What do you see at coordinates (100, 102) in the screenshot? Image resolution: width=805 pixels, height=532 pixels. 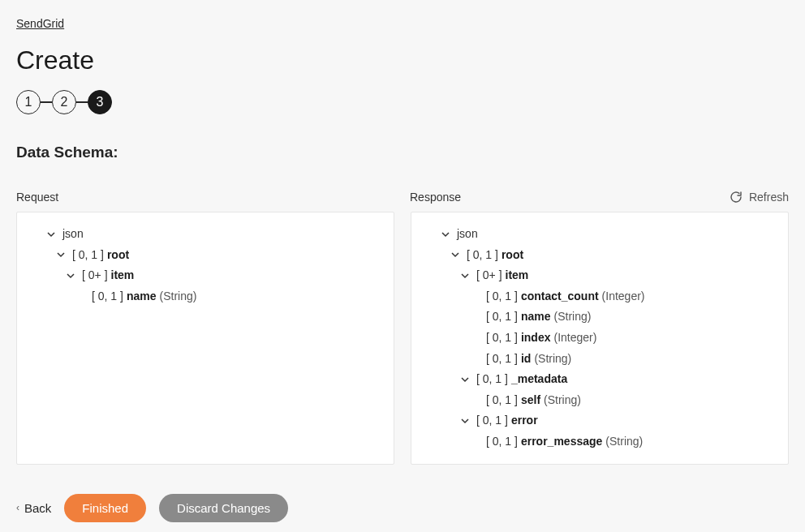 I see `step-3: 3` at bounding box center [100, 102].